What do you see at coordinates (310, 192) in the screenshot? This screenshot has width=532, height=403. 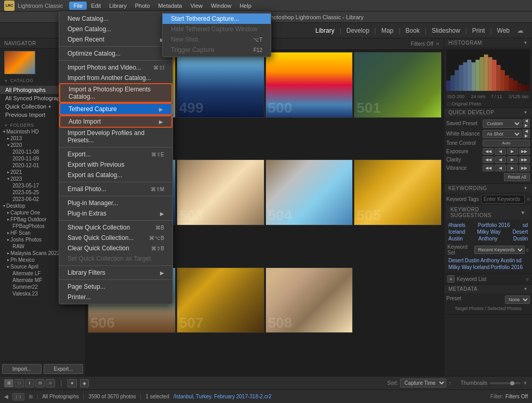 I see `photo-cell: 504` at bounding box center [310, 192].